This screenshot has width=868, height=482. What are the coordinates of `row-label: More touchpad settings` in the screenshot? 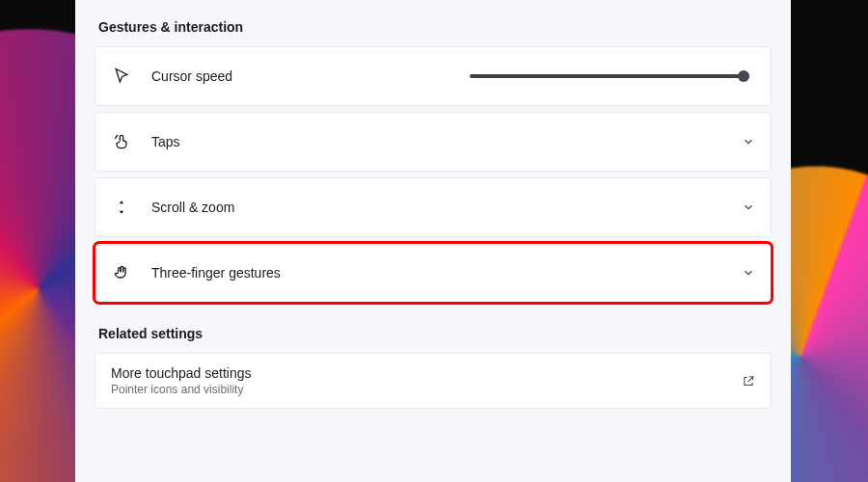 It's located at (181, 373).